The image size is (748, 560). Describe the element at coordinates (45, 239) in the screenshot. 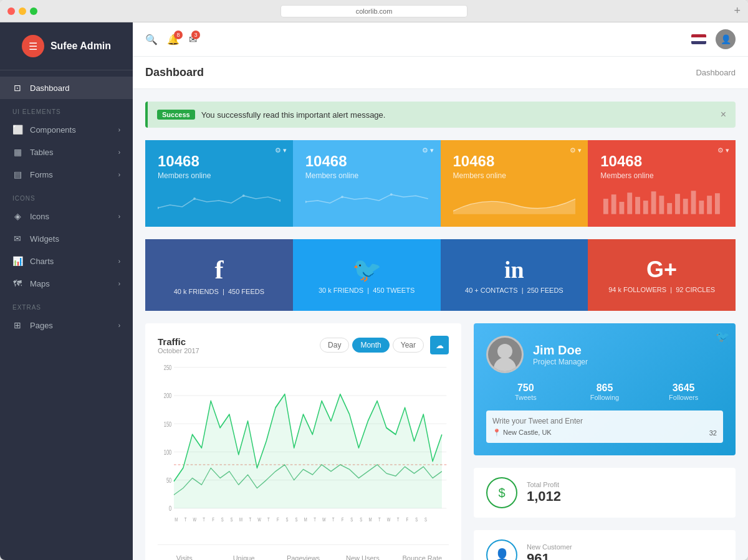

I see `sidebar-item-label: Widgets` at that location.